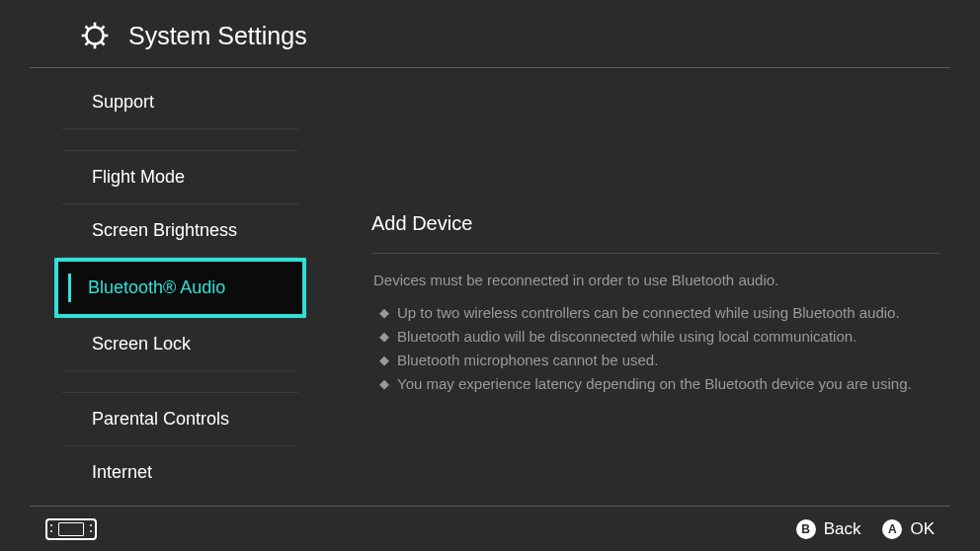 Image resolution: width=980 pixels, height=551 pixels. I want to click on bullet-item: ◆ Bluetooth microphones cannot be used., so click(660, 360).